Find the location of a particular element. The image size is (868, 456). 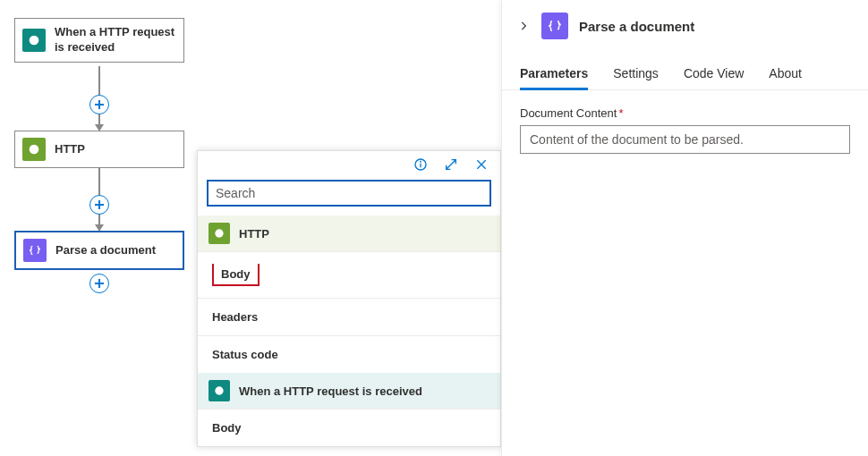

expand-icon is located at coordinates (451, 165).